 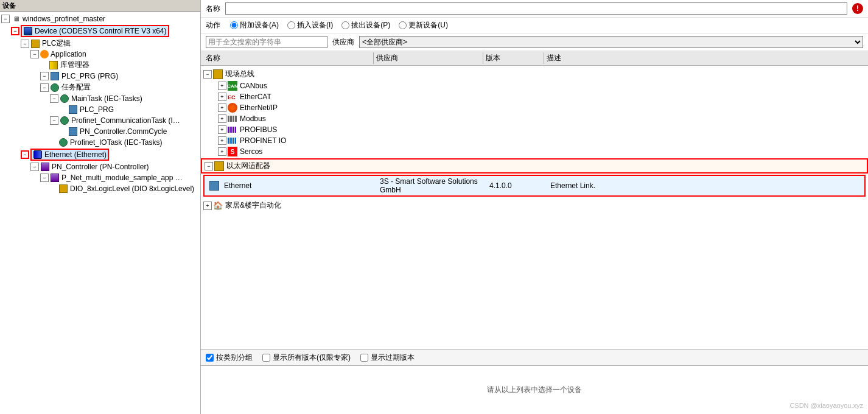 I want to click on ethernetip-label: EtherNet/IP, so click(x=259, y=108).